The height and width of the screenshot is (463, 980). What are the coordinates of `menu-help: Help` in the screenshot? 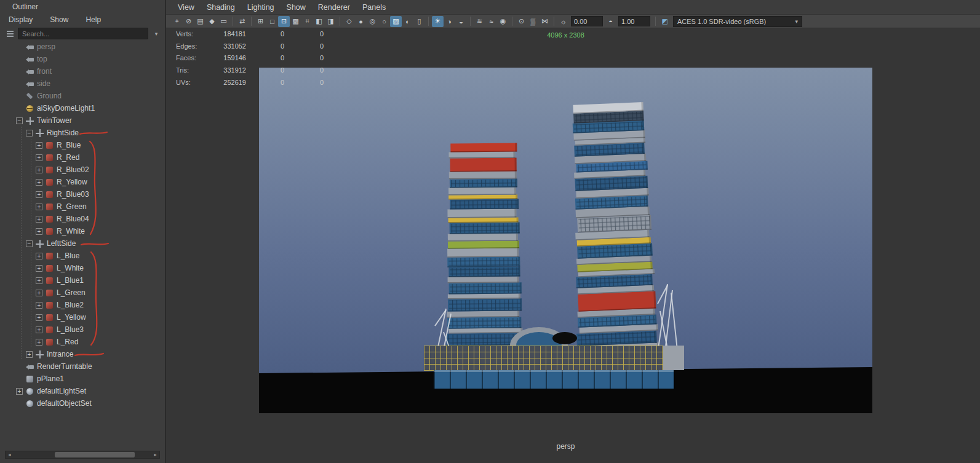 It's located at (94, 20).